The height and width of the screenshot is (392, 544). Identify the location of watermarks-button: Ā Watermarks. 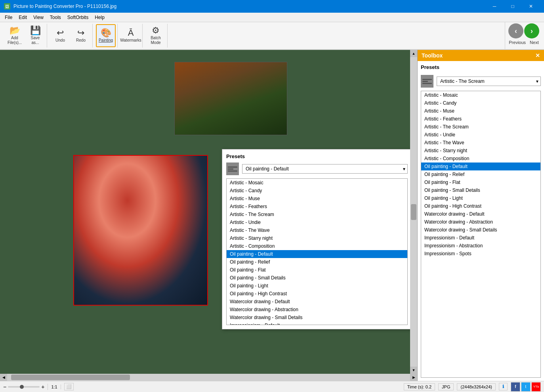
(131, 36).